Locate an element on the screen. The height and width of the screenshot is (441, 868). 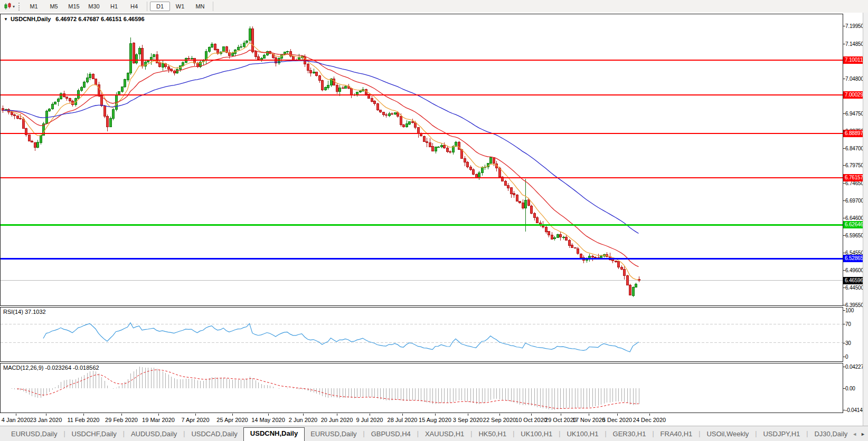
chart-tab-audusd-daily: AUDUSD,Daily is located at coordinates (154, 435).